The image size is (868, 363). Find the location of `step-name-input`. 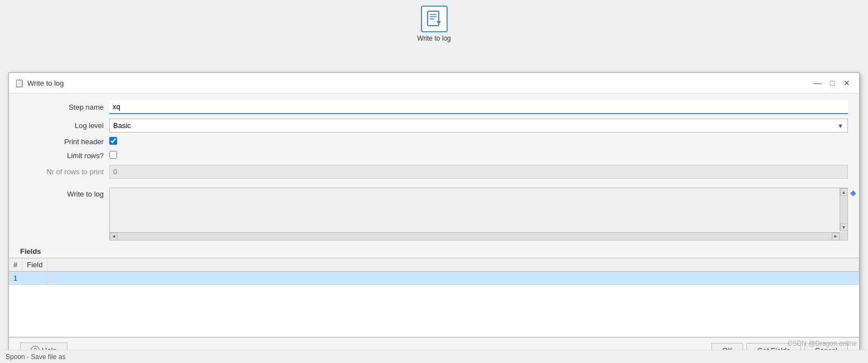

step-name-input is located at coordinates (478, 107).